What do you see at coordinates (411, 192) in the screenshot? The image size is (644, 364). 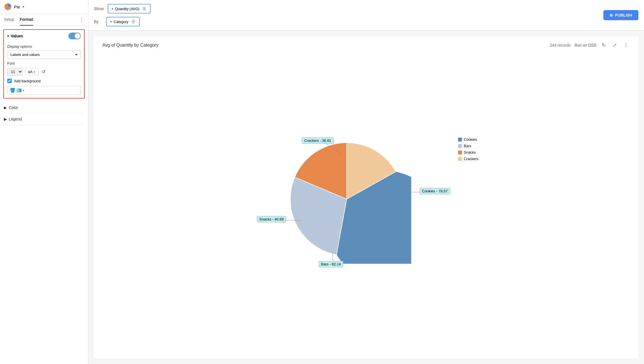 I see `cookies-connector` at bounding box center [411, 192].